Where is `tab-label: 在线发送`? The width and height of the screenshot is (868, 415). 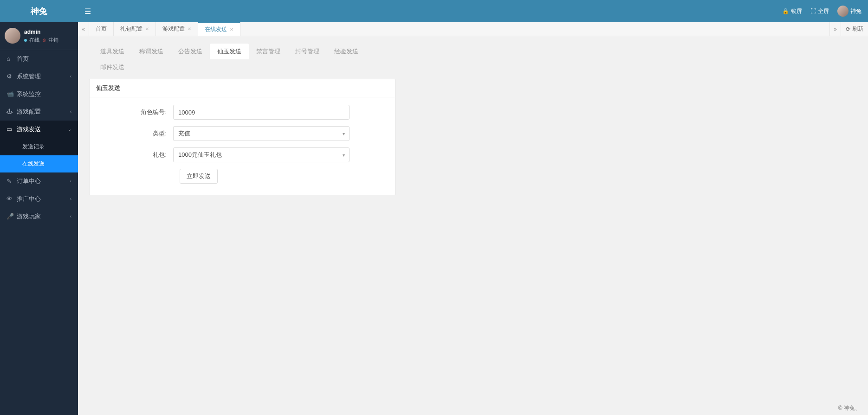 tab-label: 在线发送 is located at coordinates (216, 30).